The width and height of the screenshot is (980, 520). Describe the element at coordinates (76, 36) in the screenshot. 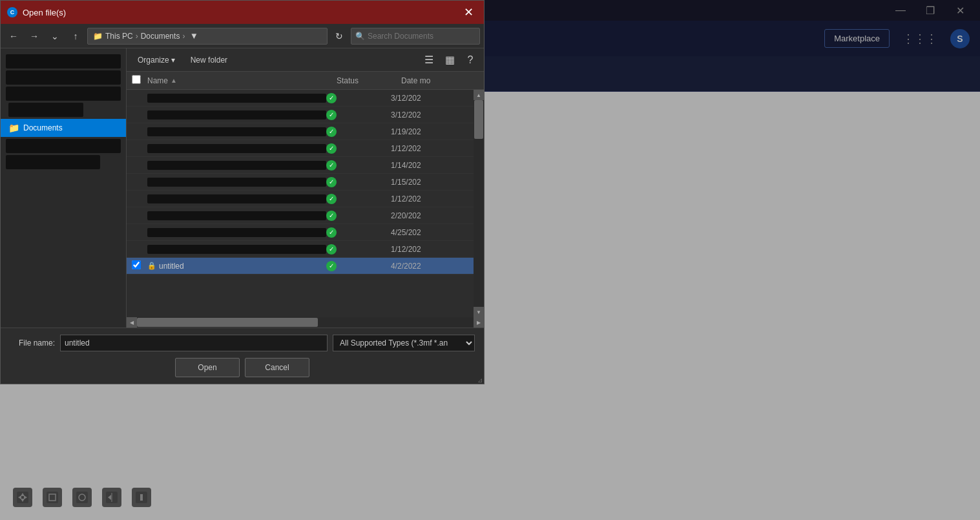

I see `nav-up-button: ↑` at that location.